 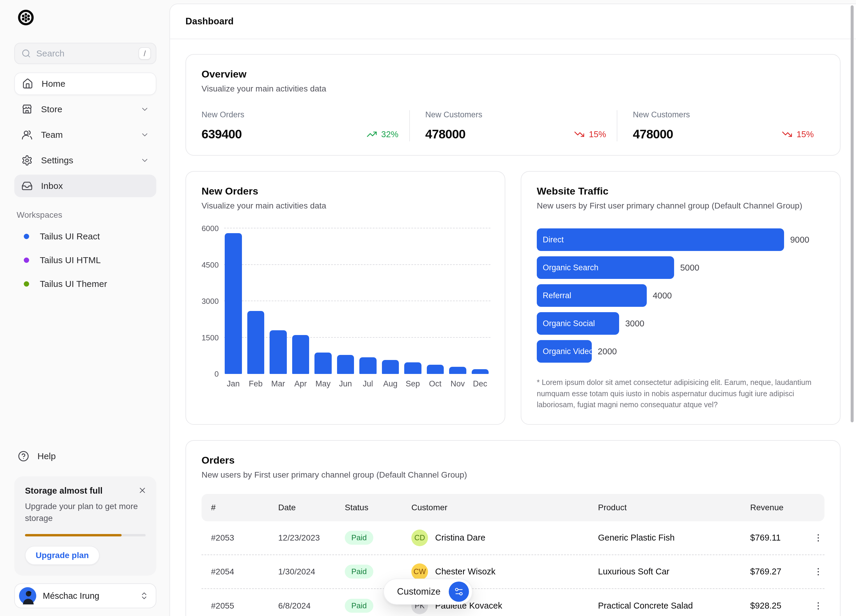 I want to click on sidebar-nav: Home Store Team Settings Inbox, so click(x=85, y=135).